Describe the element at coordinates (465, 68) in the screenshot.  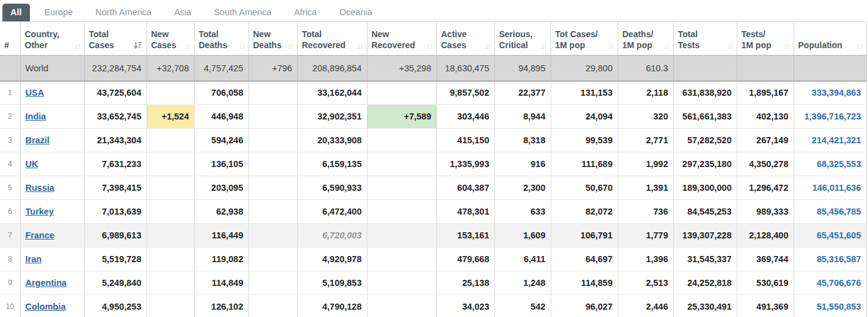
I see `cell-active_cases: 18,630,475` at that location.